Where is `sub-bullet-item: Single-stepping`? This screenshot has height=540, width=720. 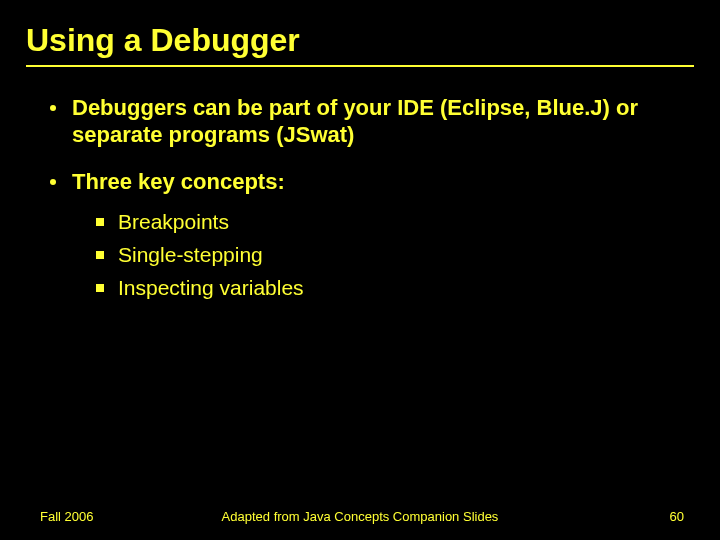 sub-bullet-item: Single-stepping is located at coordinates (360, 256).